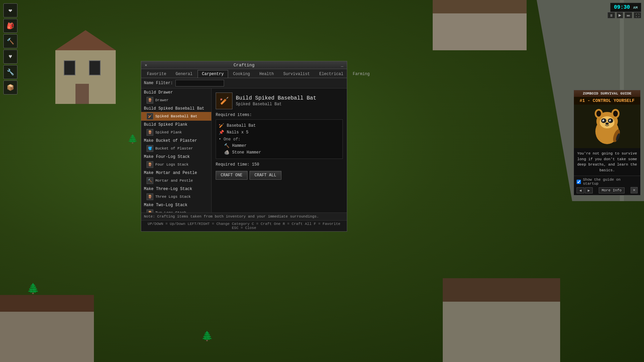 Image resolution: width=644 pixels, height=362 pixels. I want to click on hud-icons-container: ❤ 🎒 🔨 ♥ 🔧 📦, so click(10, 49).